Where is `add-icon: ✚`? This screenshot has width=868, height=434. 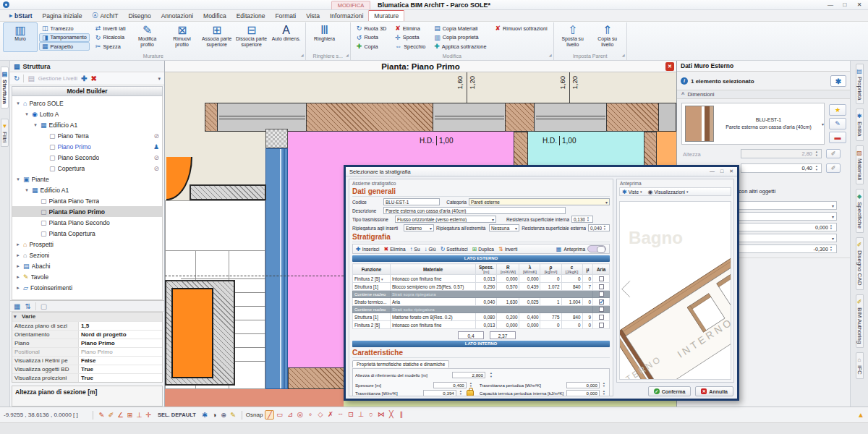
add-icon: ✚ is located at coordinates (84, 78).